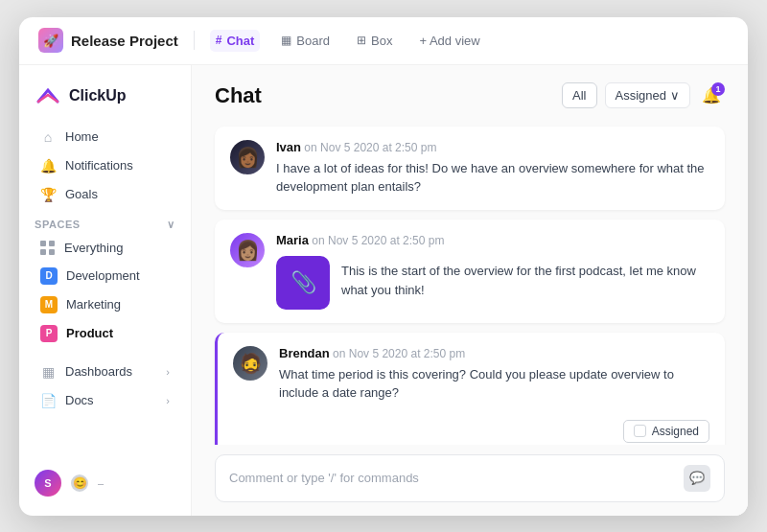 The width and height of the screenshot is (767, 532). I want to click on tab-board: ▦ Board, so click(305, 40).